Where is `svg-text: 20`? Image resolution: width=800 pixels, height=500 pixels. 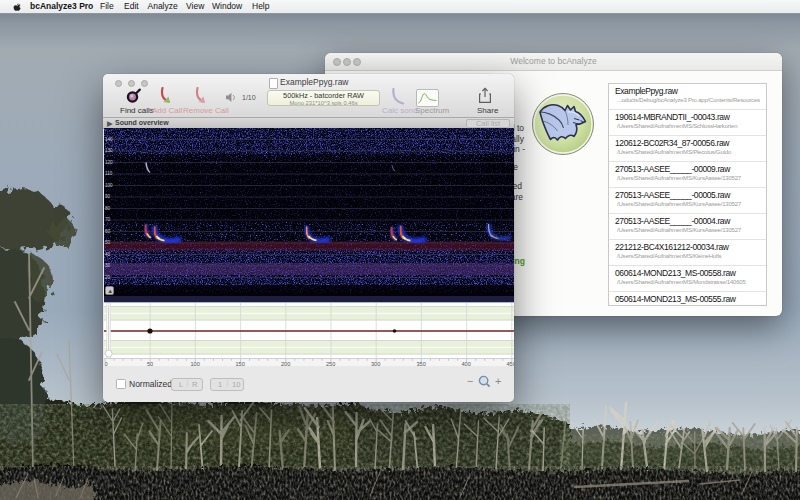 svg-text: 20 is located at coordinates (108, 278).